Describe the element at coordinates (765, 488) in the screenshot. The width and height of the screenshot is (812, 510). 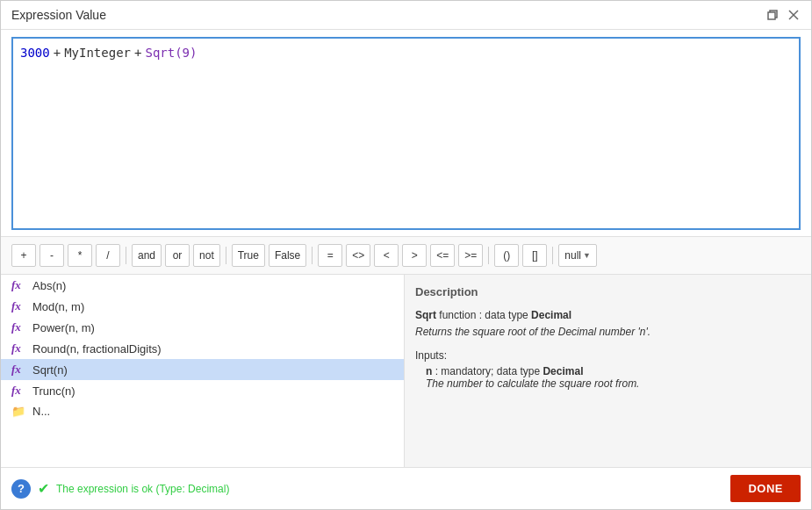
I see `done-button: DONE` at that location.